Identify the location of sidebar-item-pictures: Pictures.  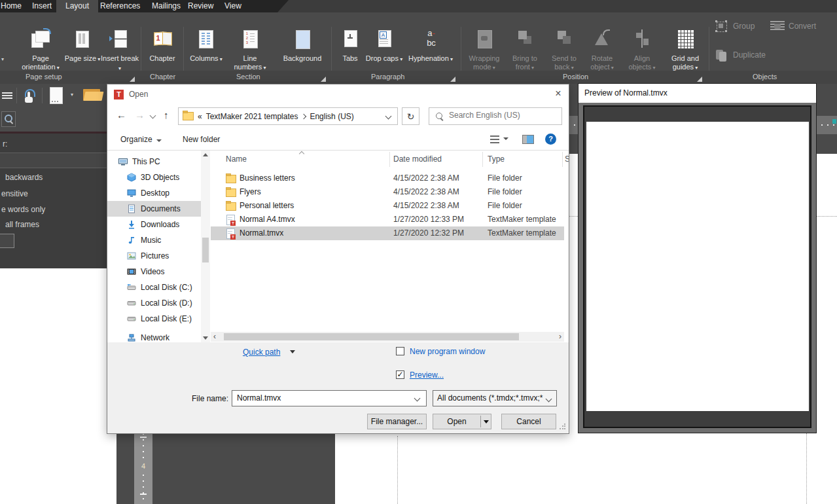
(154, 256).